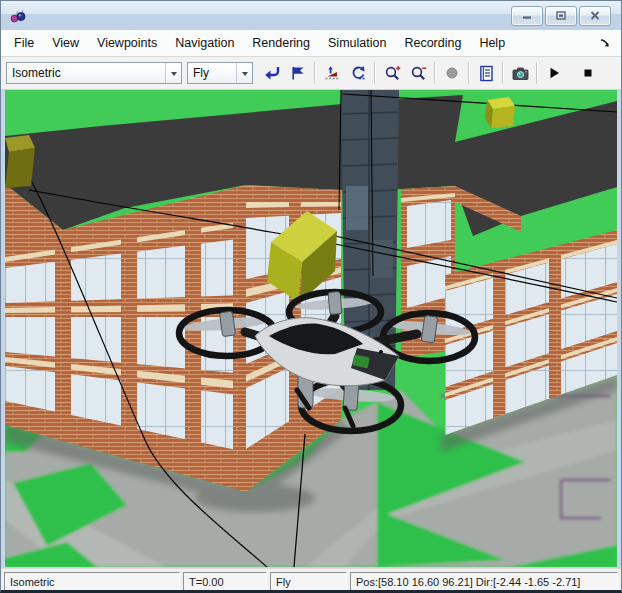  What do you see at coordinates (520, 74) in the screenshot?
I see `camera-icon` at bounding box center [520, 74].